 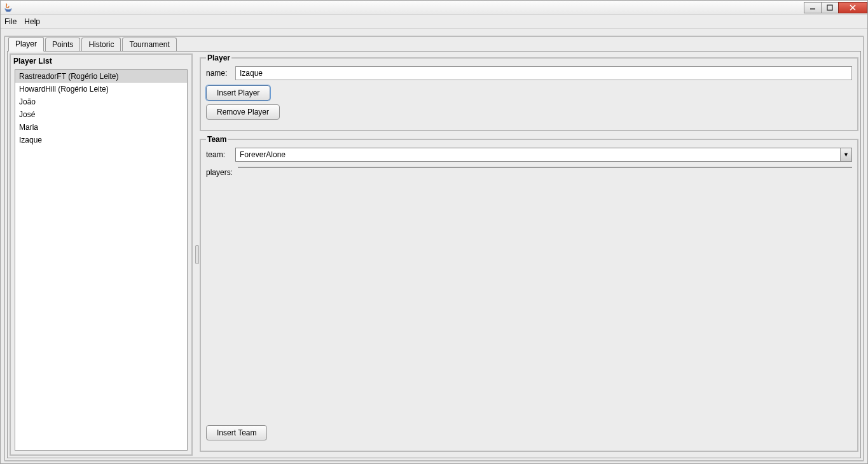 I want to click on tab-row: Player Points Historic Tournament, so click(x=434, y=44).